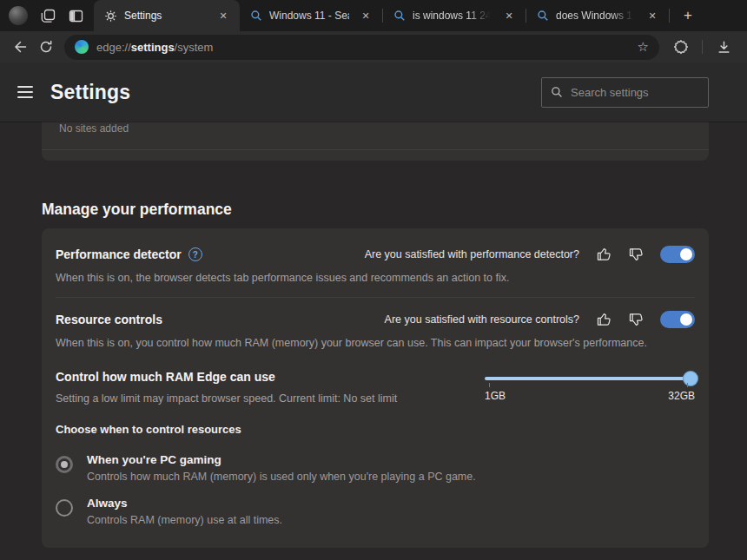 The height and width of the screenshot is (560, 747). Describe the element at coordinates (724, 47) in the screenshot. I see `downloads-button` at that location.